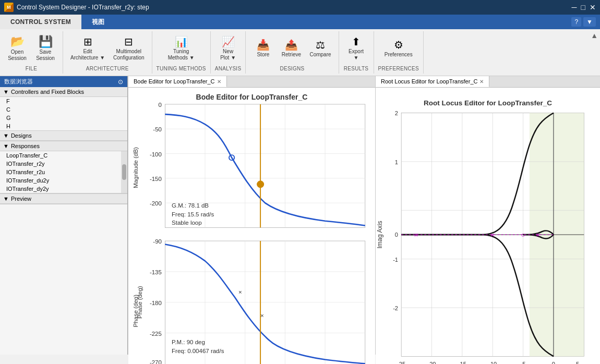  I want to click on phase-tick-135: -135, so click(155, 272).